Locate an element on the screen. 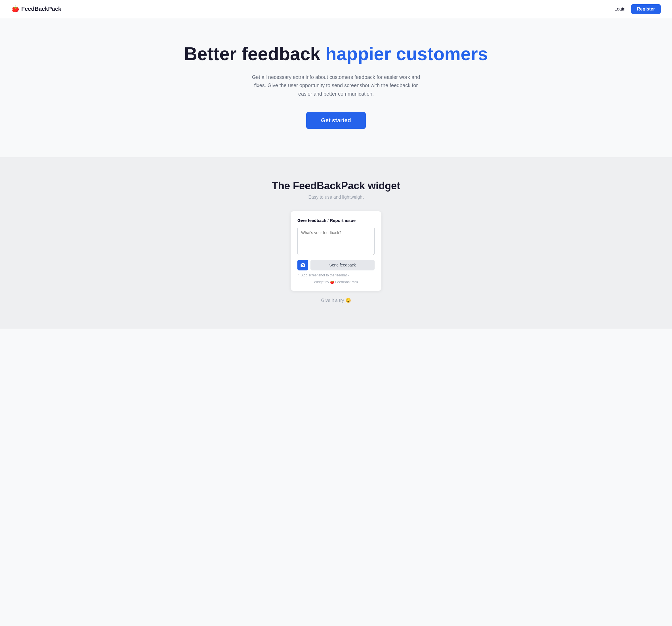 This screenshot has height=626, width=672. widget-footer-brand: FeedBackPack is located at coordinates (346, 282).